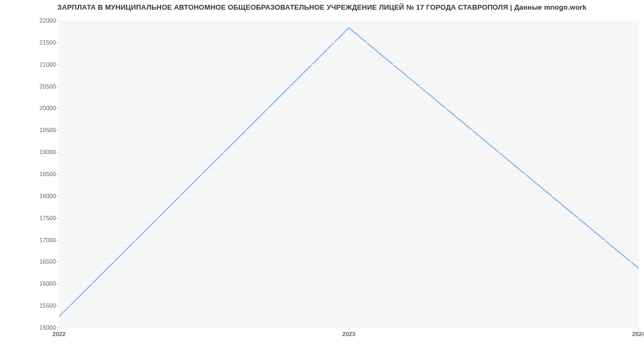  I want to click on y-tick-label: 19000, so click(32, 152).